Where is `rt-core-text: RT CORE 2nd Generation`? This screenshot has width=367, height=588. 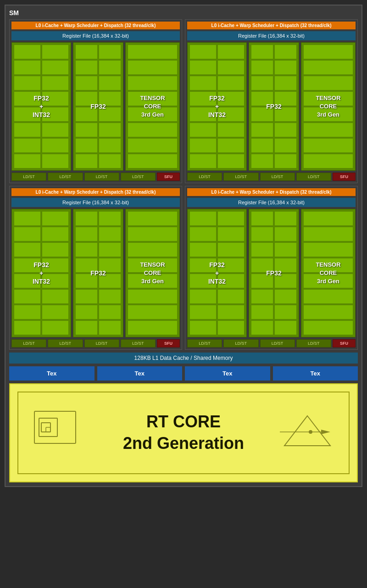
rt-core-text: RT CORE 2nd Generation is located at coordinates (184, 433).